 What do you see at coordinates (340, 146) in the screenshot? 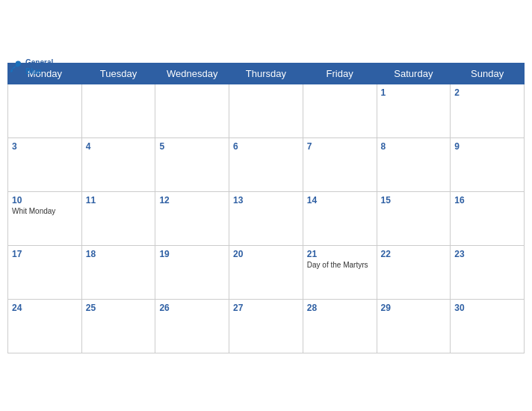
I see `day-number: 7` at bounding box center [340, 146].